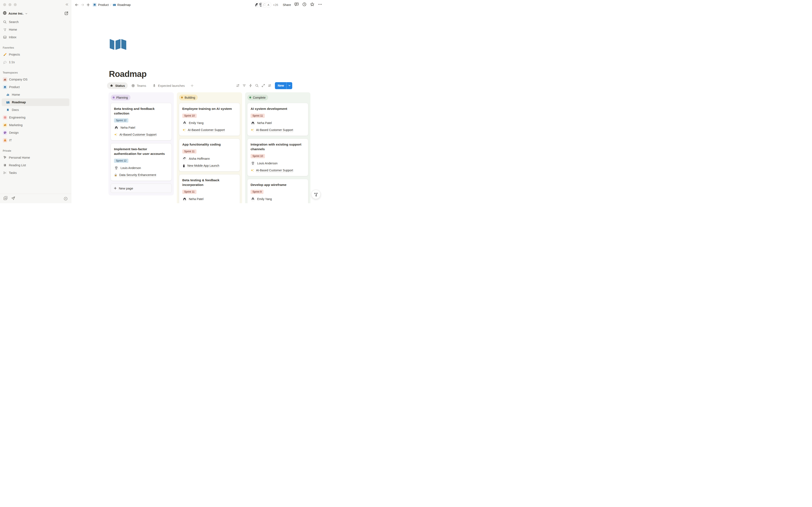  Describe the element at coordinates (10, 5) in the screenshot. I see `window-controls` at that location.